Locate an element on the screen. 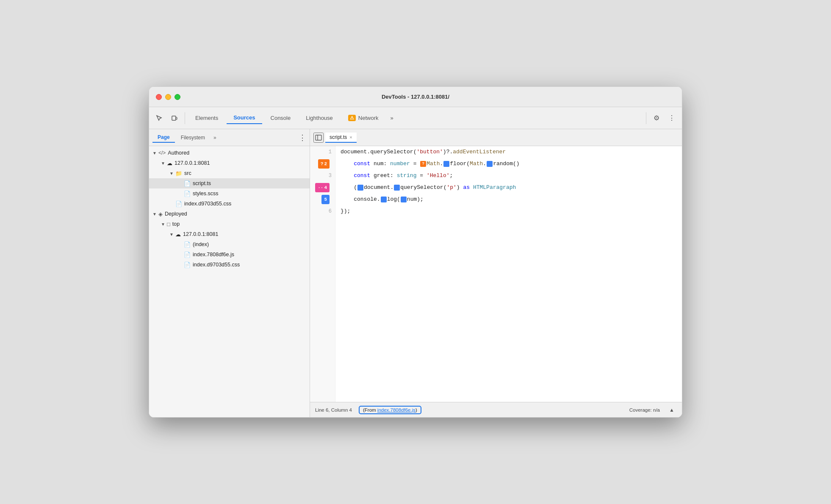  sub-tabs: Page Filesystem » ⋮ is located at coordinates (230, 138).